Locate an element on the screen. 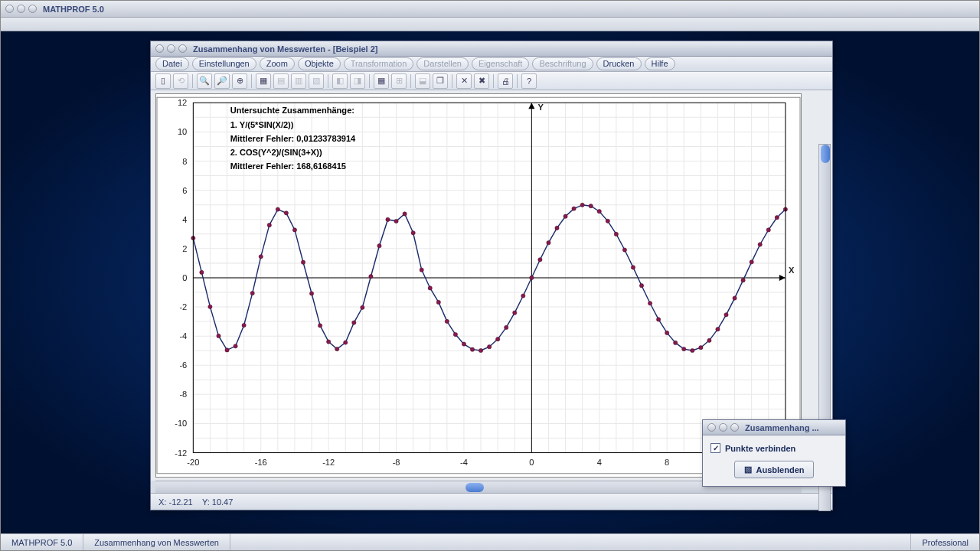  status-app: MATHPROF 5.0 is located at coordinates (42, 542).